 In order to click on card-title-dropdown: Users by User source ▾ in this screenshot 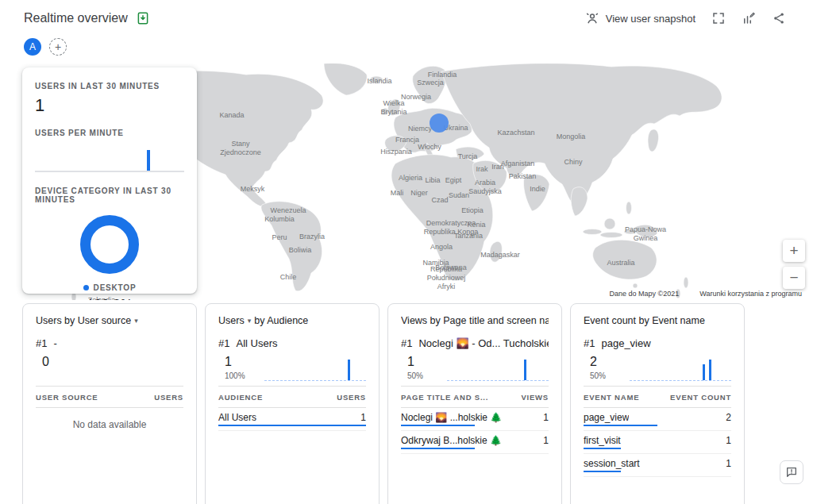, I will do `click(110, 321)`.